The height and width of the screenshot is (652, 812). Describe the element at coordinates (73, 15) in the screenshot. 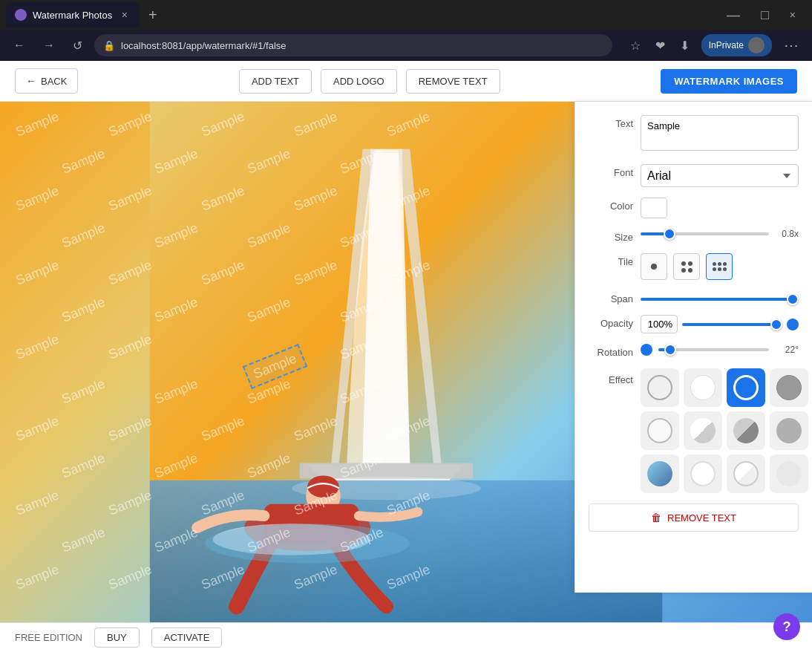

I see `tab-title: Watermark Photos` at that location.